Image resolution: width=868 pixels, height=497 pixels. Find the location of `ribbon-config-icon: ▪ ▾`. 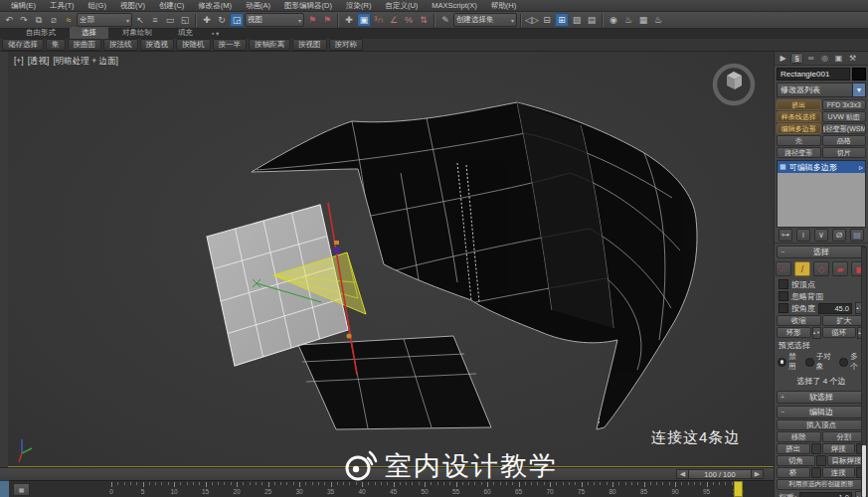

ribbon-config-icon: ▪ ▾ is located at coordinates (215, 34).